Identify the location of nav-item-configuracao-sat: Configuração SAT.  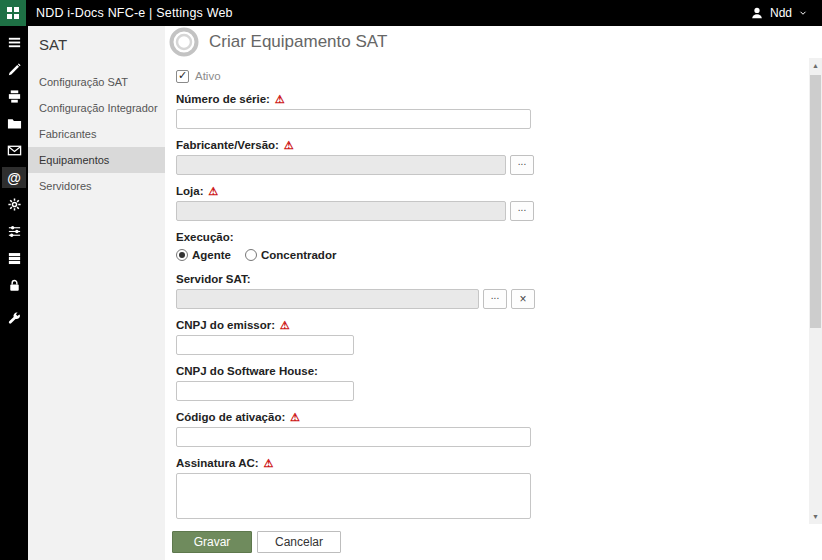
(96, 82).